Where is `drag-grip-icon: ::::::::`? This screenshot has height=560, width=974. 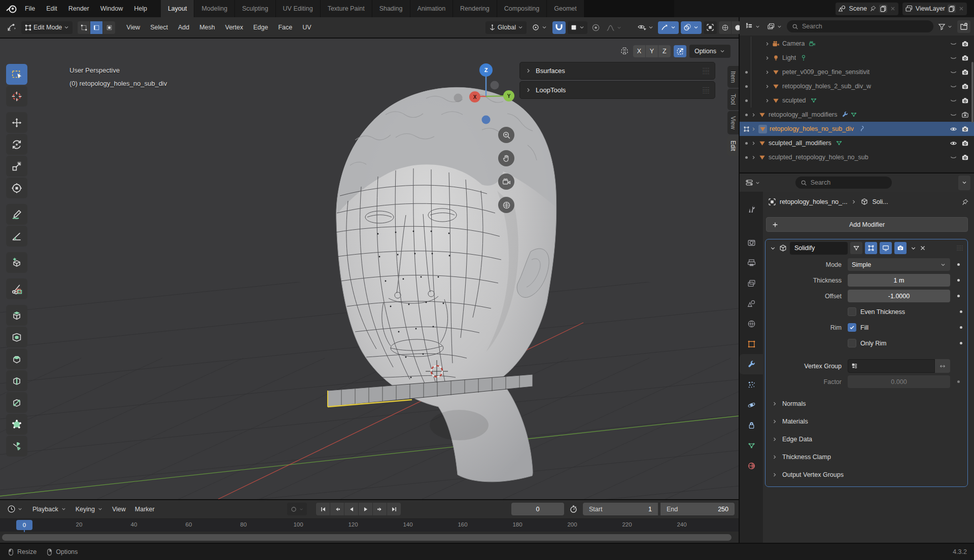
drag-grip-icon: :::::::: is located at coordinates (706, 71).